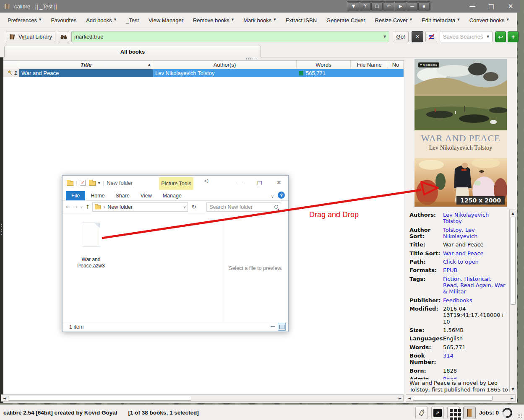 The image size is (524, 420). Describe the element at coordinates (91, 235) in the screenshot. I see `file-icon` at that location.